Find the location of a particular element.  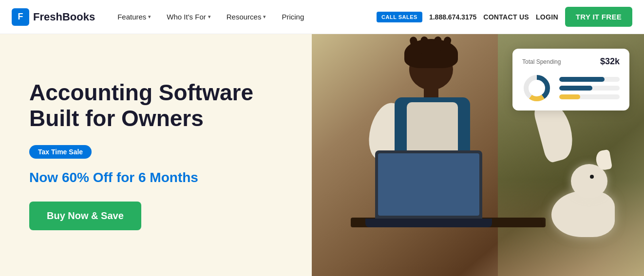

bars is located at coordinates (589, 88).